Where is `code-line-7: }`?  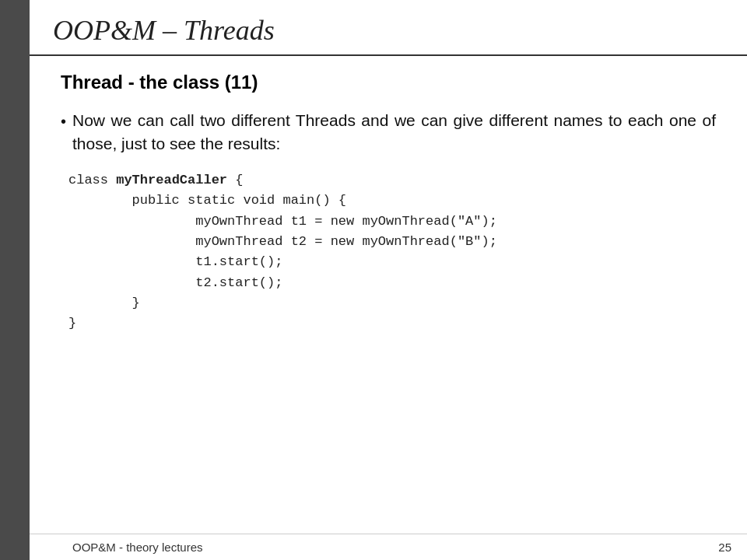 code-line-7: } is located at coordinates (392, 303).